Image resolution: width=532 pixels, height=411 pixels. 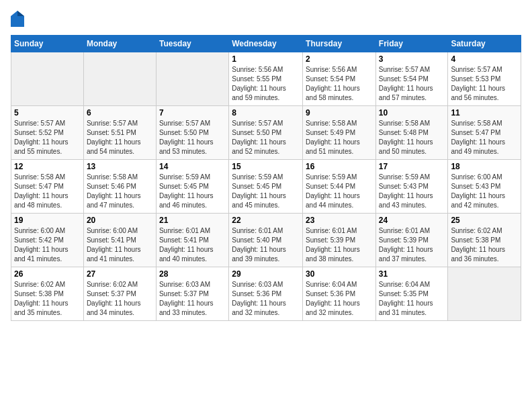 I want to click on day-number: 3, so click(x=412, y=59).